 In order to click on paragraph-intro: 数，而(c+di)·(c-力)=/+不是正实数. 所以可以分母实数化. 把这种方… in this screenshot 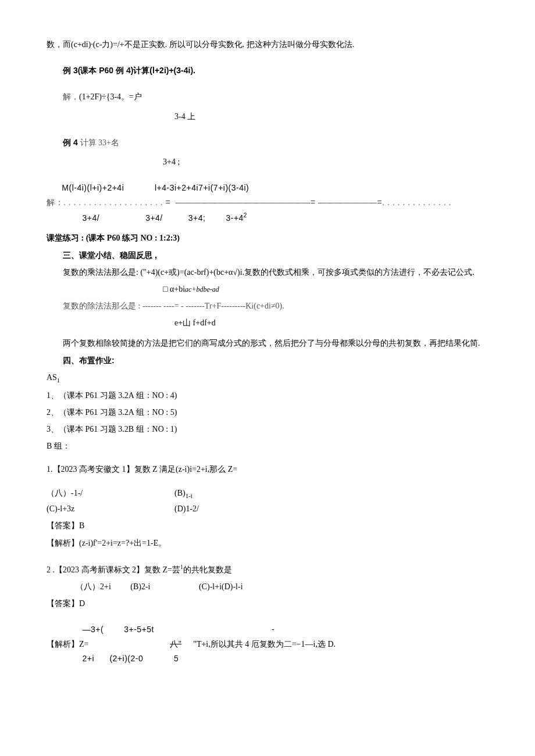, I will do `click(268, 44)`.